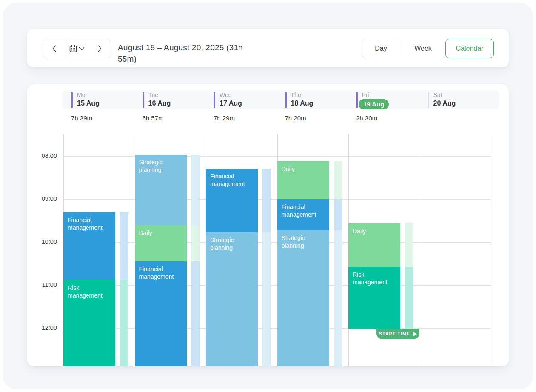  What do you see at coordinates (224, 118) in the screenshot?
I see `day-total-wed: 7h 29m` at bounding box center [224, 118].